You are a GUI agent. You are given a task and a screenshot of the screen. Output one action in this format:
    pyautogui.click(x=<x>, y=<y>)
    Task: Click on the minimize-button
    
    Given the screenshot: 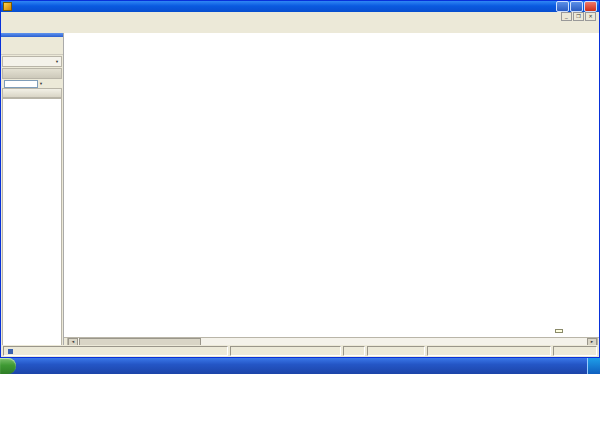 What is the action you would take?
    pyautogui.click(x=562, y=6)
    